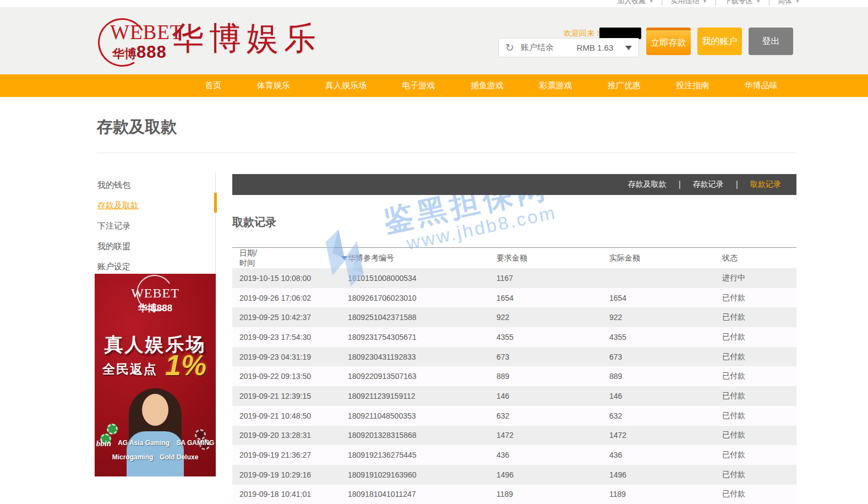  Describe the element at coordinates (514, 436) in the screenshot. I see `table-row: 2019-09-20 13:28:31180920132831586814721…` at that location.